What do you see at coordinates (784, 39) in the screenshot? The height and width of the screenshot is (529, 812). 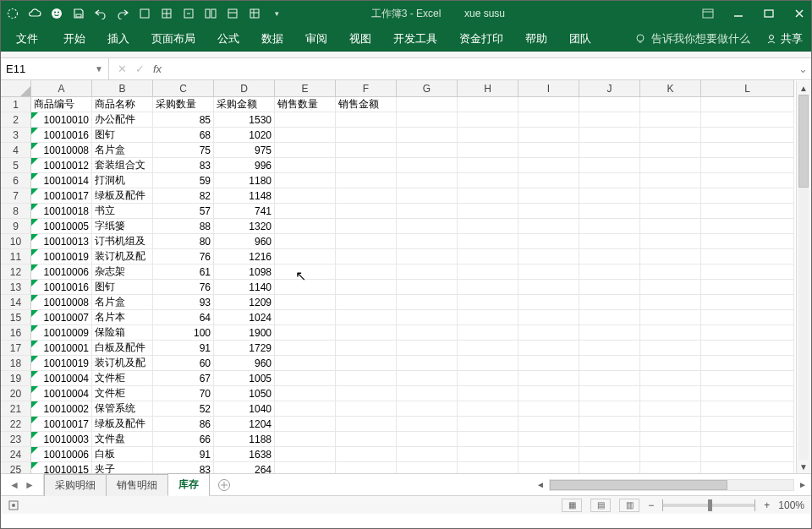 I see `share-button: 共享` at bounding box center [784, 39].